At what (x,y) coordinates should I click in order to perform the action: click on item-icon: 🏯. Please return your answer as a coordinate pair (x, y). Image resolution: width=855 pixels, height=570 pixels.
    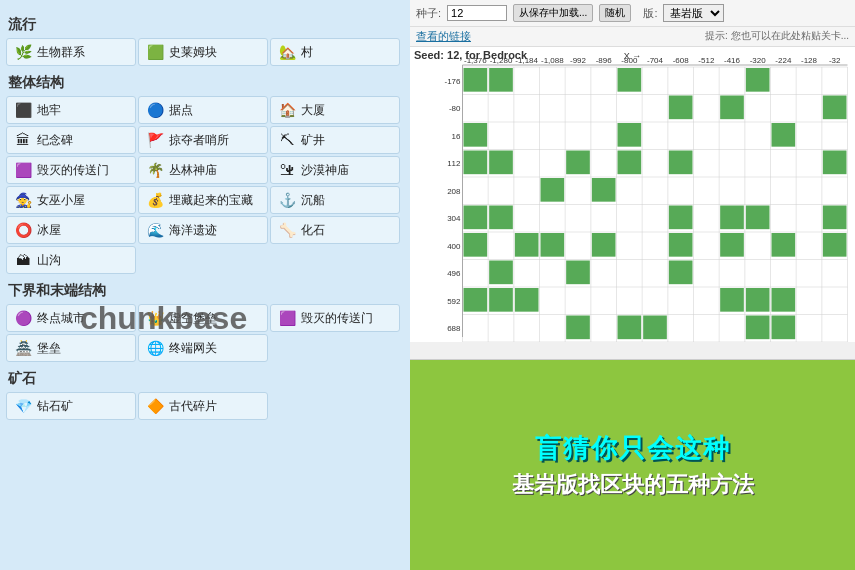
    Looking at the image, I should click on (23, 348).